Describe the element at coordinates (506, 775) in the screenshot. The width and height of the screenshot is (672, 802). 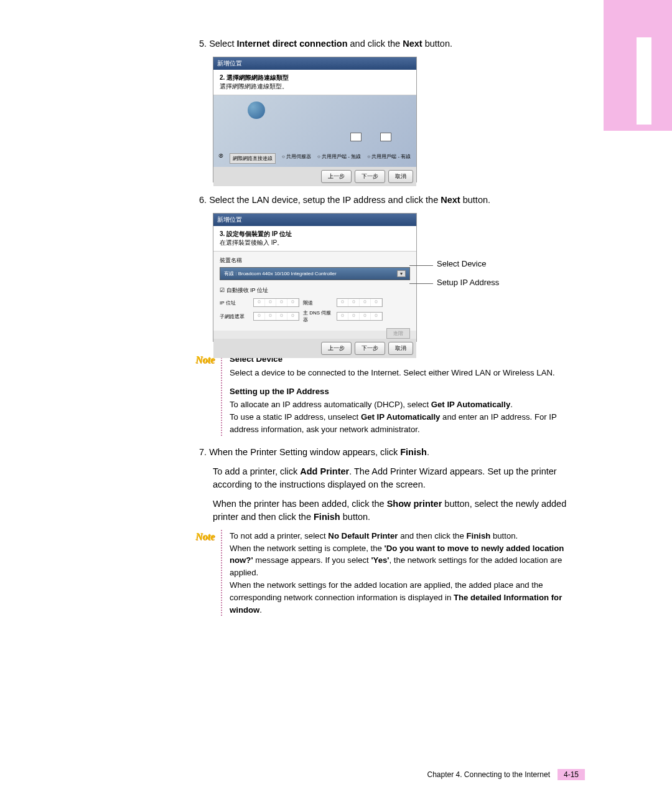
I see `page-footer: Chapter 4. Connecting to the Internet 4-…` at that location.